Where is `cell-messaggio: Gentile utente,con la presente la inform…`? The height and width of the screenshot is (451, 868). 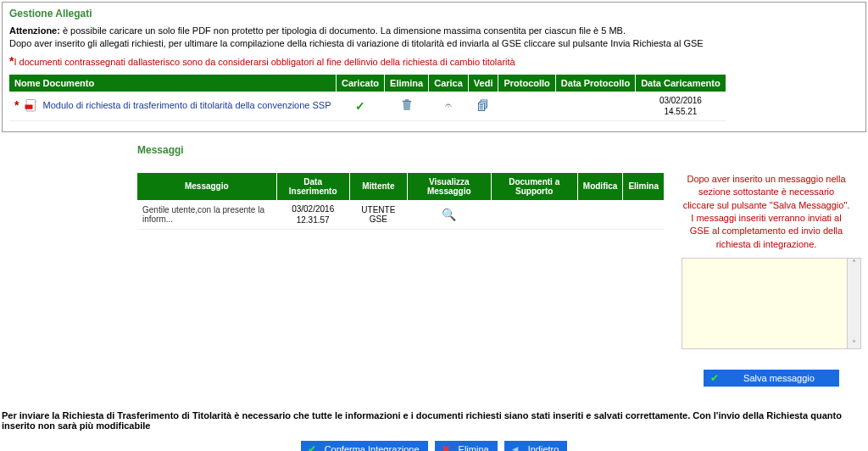 cell-messaggio: Gentile utente,con la presente la inform… is located at coordinates (207, 215).